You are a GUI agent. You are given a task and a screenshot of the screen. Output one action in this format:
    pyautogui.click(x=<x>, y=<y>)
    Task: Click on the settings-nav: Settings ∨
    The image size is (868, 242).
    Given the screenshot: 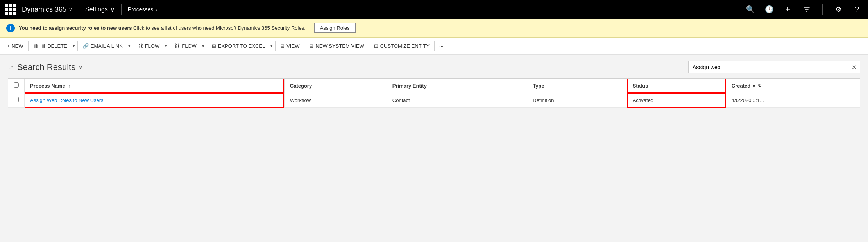 What is the action you would take?
    pyautogui.click(x=100, y=9)
    